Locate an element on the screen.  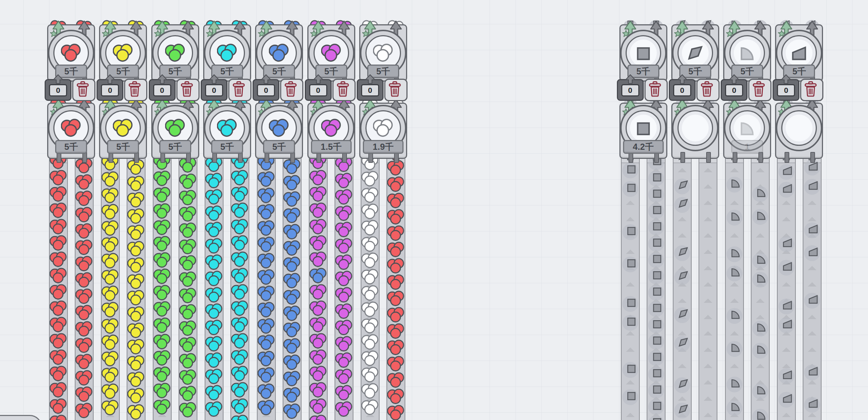
throughput-label-text: 1 is located at coordinates (747, 147).